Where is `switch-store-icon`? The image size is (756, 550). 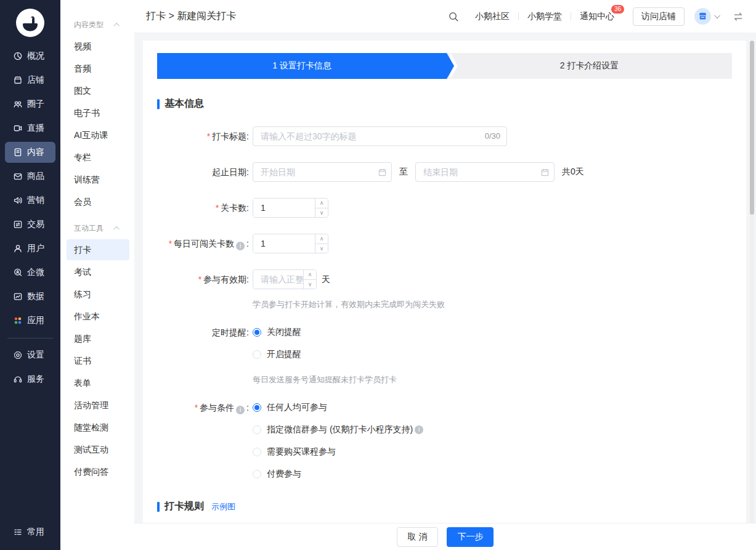
switch-store-icon is located at coordinates (738, 17).